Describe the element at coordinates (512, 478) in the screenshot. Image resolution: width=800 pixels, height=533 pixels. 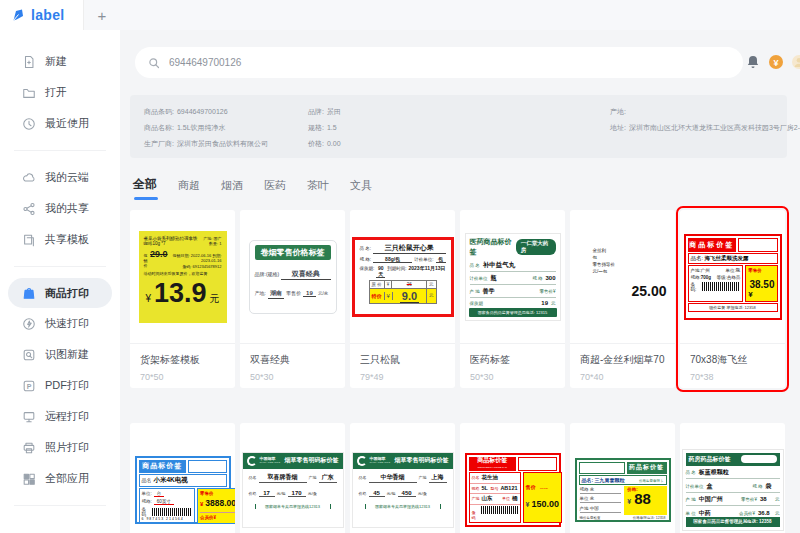
I see `template-card-peanut-oil: 商品标价签COMMODITY PRICE TAG 品名花生油 规格5L型号AB1…` at that location.